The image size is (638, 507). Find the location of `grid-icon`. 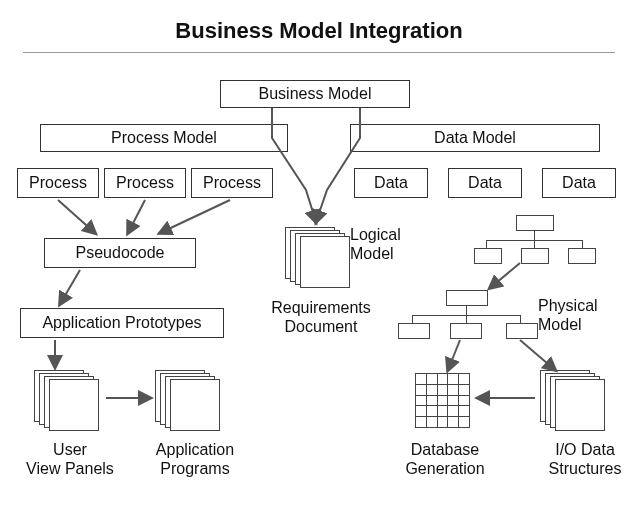

grid-icon is located at coordinates (442, 400).